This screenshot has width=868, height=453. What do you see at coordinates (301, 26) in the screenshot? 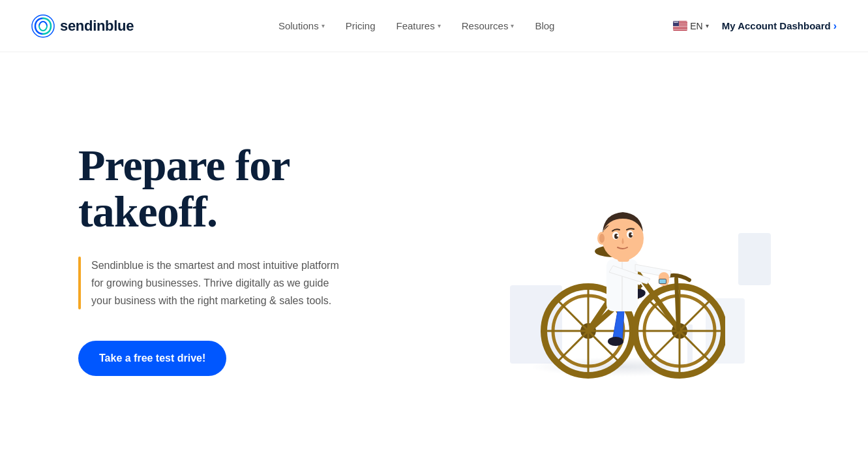
I see `nav-solutions: Solutions ▾` at bounding box center [301, 26].